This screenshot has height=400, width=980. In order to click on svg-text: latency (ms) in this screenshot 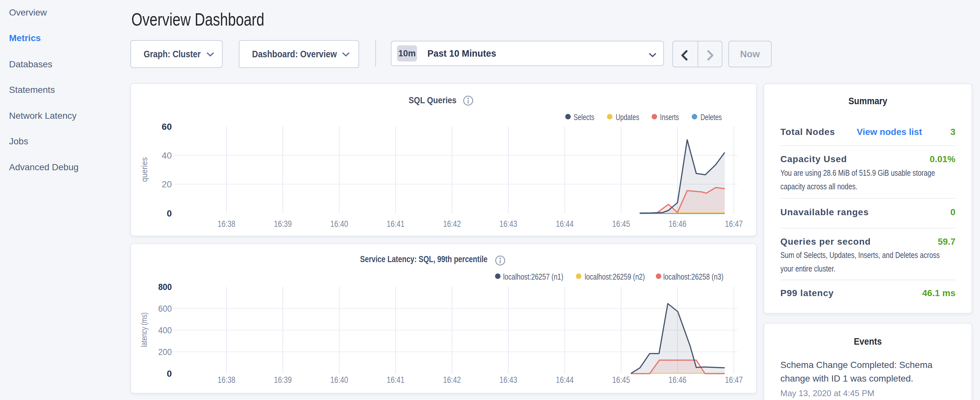, I will do `click(144, 330)`.